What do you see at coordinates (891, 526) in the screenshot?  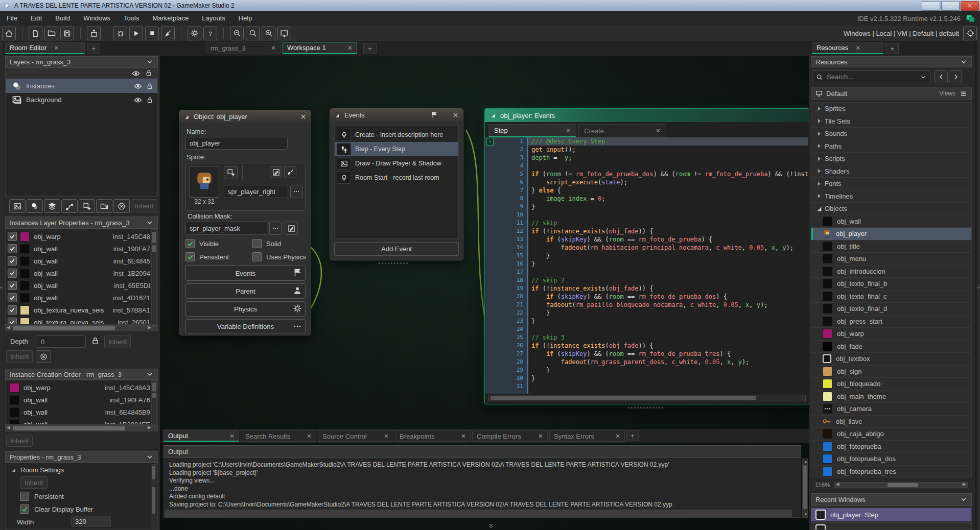 I see `recent-window-item-partial` at bounding box center [891, 526].